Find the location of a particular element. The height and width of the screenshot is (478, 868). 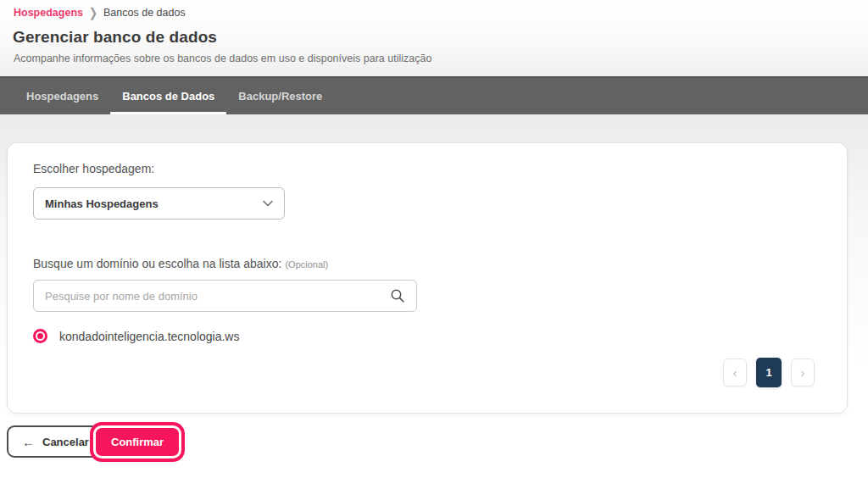

breadcrumb-current: Bancos de dados is located at coordinates (144, 13).